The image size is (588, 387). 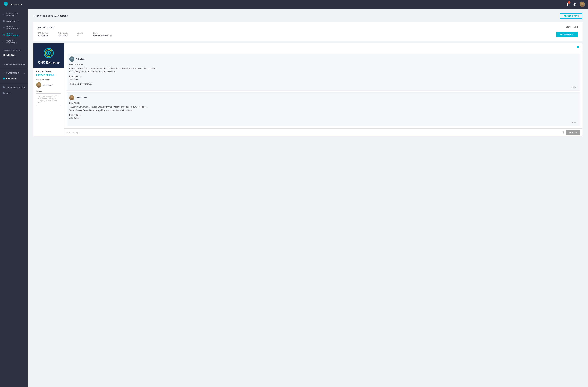 What do you see at coordinates (63, 36) in the screenshot?
I see `delivery-date-value: 07/15/2019` at bounding box center [63, 36].